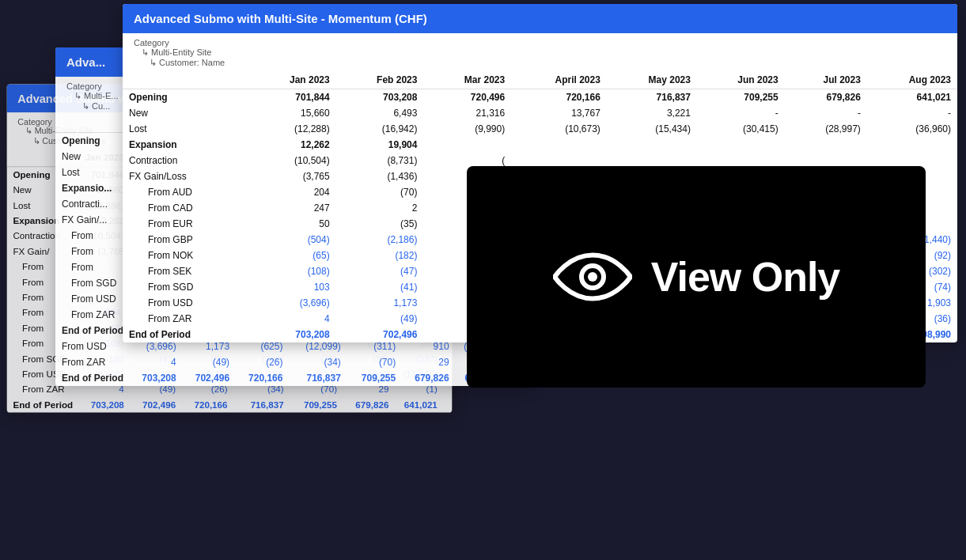 This screenshot has height=560, width=966. I want to click on panel-header-front: Advanced Submo with Multi-Site - Momentu…, so click(540, 19).